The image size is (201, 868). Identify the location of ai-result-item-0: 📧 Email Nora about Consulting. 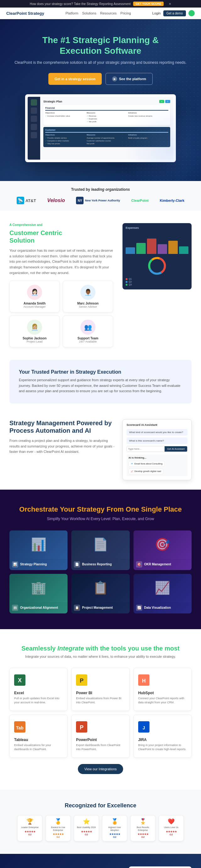
(147, 464).